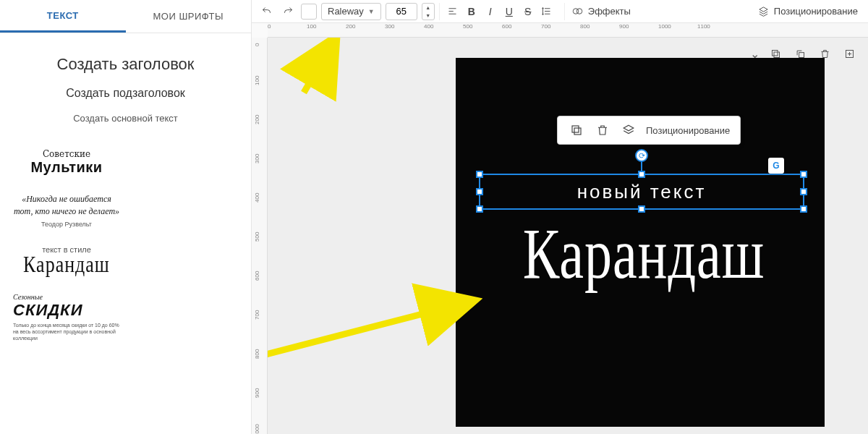 The height and width of the screenshot is (434, 868). I want to click on selected-text-element: G новый текст, so click(642, 192).